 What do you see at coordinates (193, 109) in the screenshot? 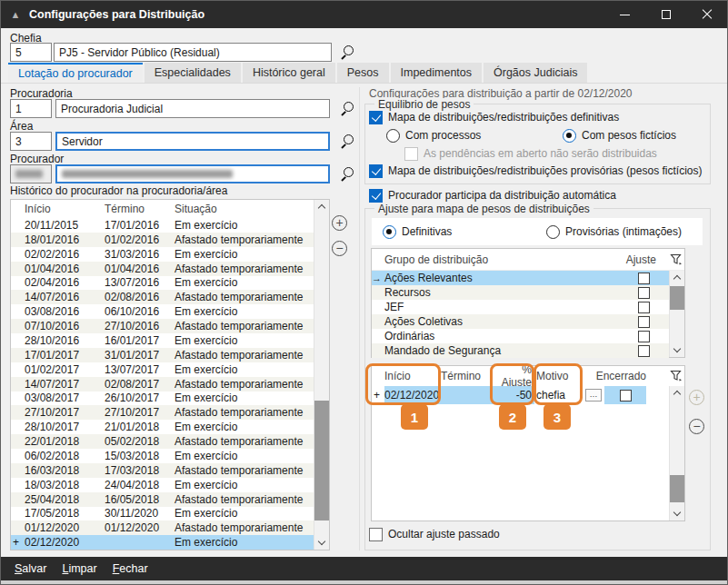
I see `procuradoria-name-input: Procuradoria Judicial` at bounding box center [193, 109].